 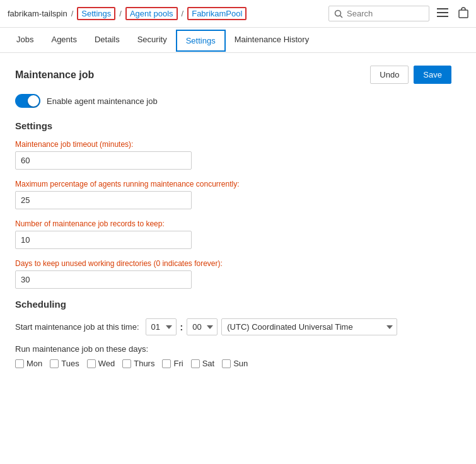 What do you see at coordinates (64, 363) in the screenshot?
I see `day-item-tues: Tues` at bounding box center [64, 363].